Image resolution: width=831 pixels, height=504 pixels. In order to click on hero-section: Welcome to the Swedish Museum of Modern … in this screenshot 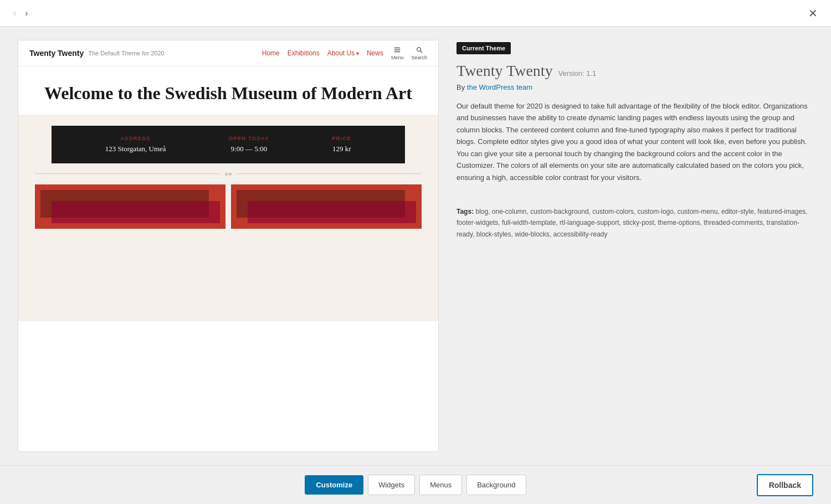, I will do `click(228, 91)`.